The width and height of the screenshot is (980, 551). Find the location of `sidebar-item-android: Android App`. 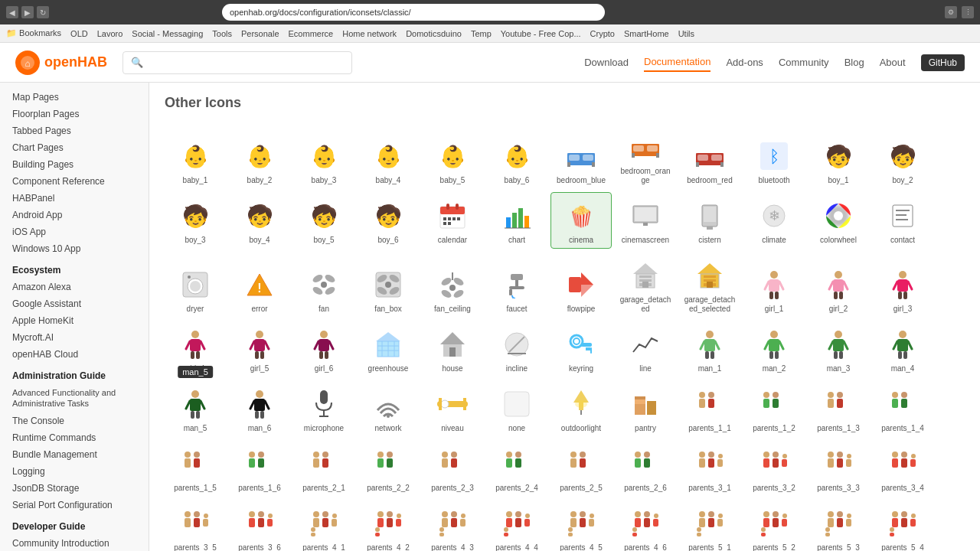

sidebar-item-android: Android App is located at coordinates (74, 215).